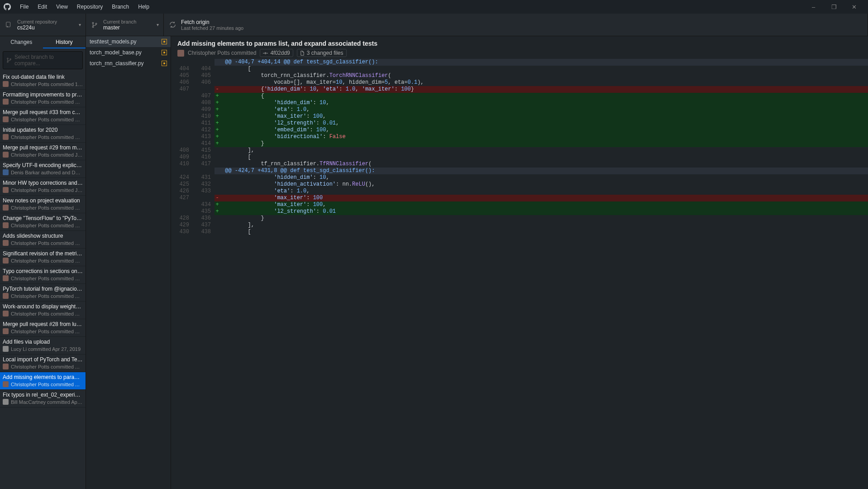 Image resolution: width=868 pixels, height=489 pixels. What do you see at coordinates (520, 82) in the screenshot?
I see `diff-line: 406406 vocab=[], max_iter=10, hidden_dim…` at bounding box center [520, 82].